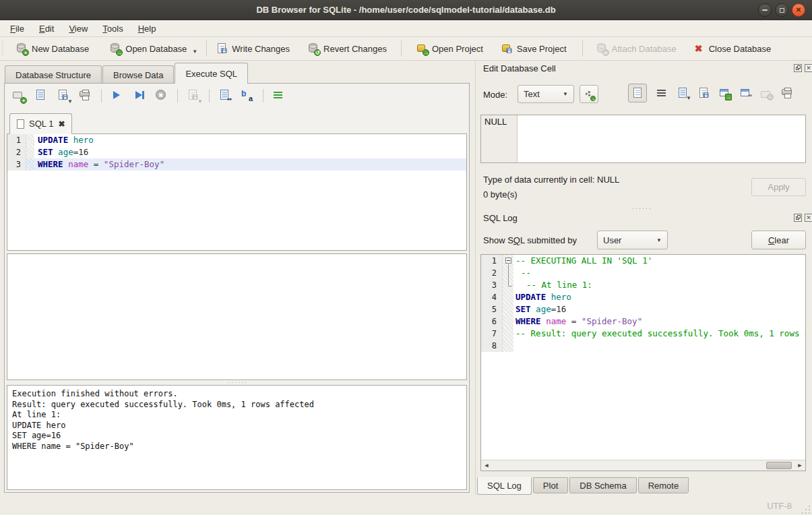 Image resolution: width=812 pixels, height=515 pixels. What do you see at coordinates (551, 485) in the screenshot?
I see `tab-plot: Plot` at bounding box center [551, 485].